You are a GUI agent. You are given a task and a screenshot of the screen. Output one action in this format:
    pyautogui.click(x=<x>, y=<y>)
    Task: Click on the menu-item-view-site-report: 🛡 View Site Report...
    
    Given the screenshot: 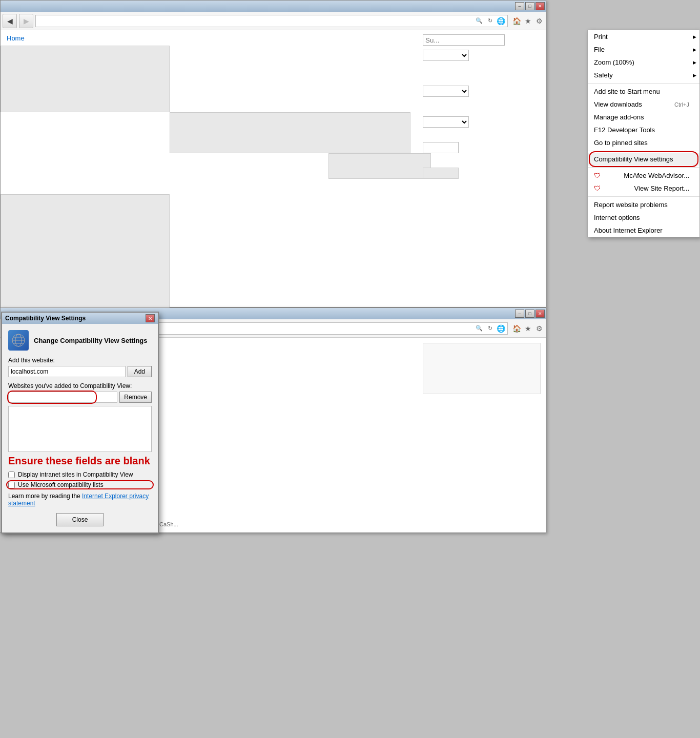 What is the action you would take?
    pyautogui.click(x=644, y=189)
    